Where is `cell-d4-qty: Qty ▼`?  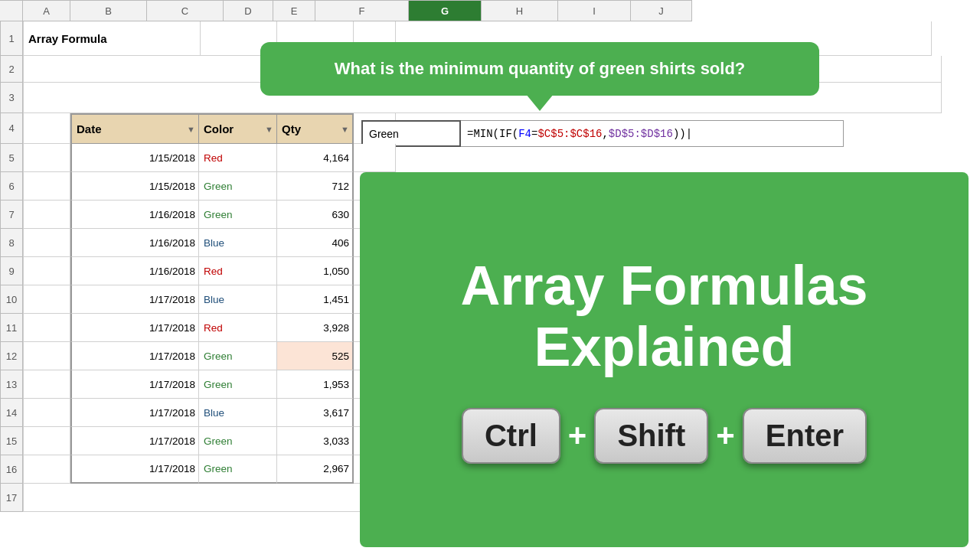
cell-d4-qty: Qty ▼ is located at coordinates (315, 129).